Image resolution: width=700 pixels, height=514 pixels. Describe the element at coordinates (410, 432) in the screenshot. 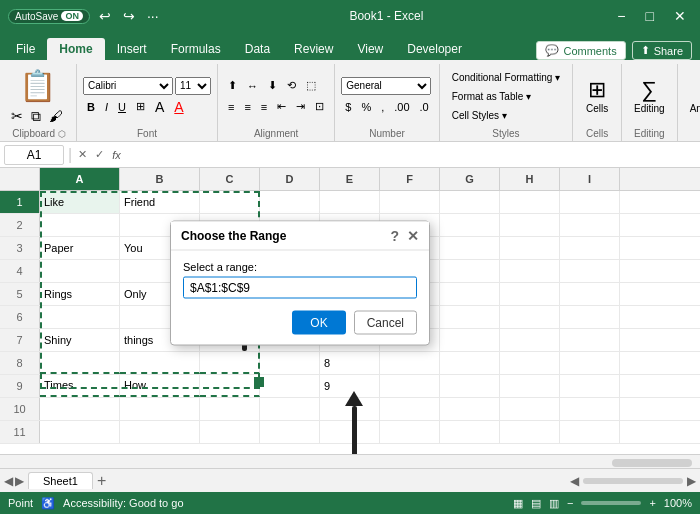

I see `cell-f11` at that location.